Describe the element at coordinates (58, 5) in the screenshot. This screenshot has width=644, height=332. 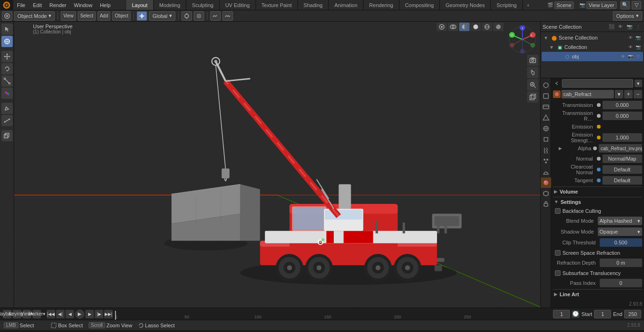
I see `menu-render: Render` at that location.